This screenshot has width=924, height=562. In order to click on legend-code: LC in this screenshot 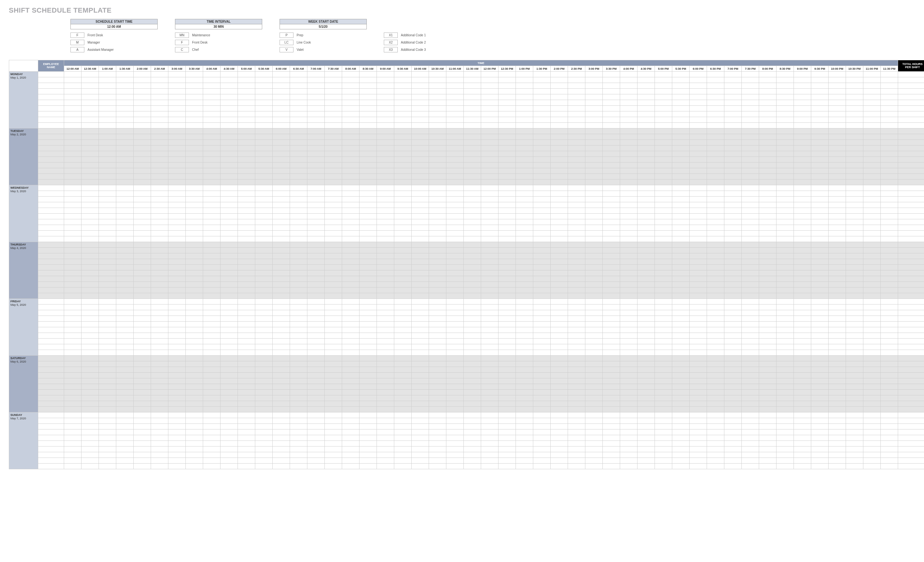, I will do `click(286, 42)`.